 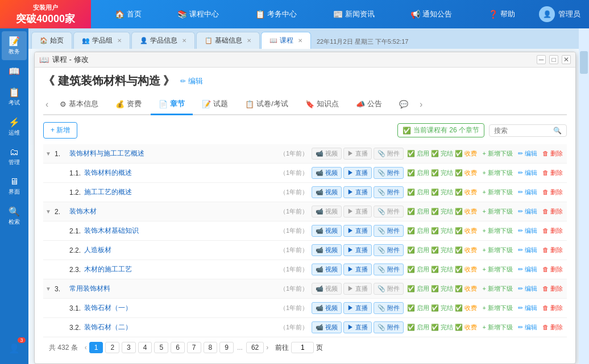 What do you see at coordinates (249, 41) in the screenshot?
I see `tab-jichuxinxi-close: ✕` at bounding box center [249, 41].